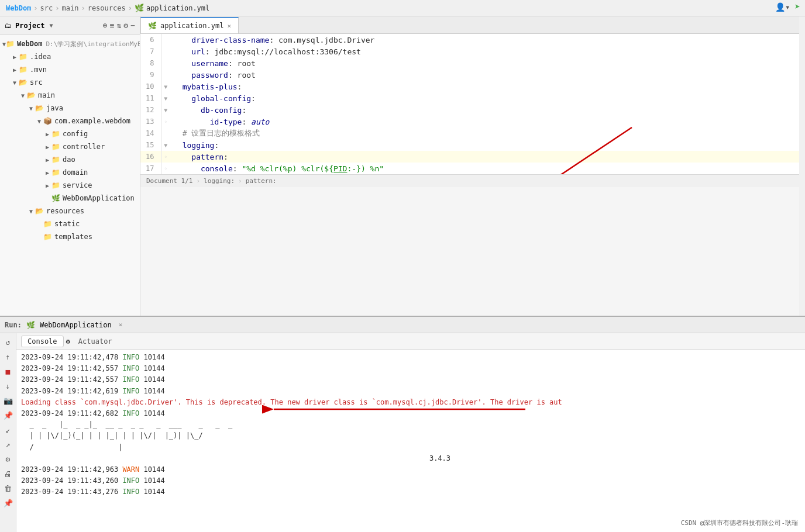 This screenshot has width=805, height=532. What do you see at coordinates (23, 57) in the screenshot?
I see `folder-icon-idea: 📁` at bounding box center [23, 57].